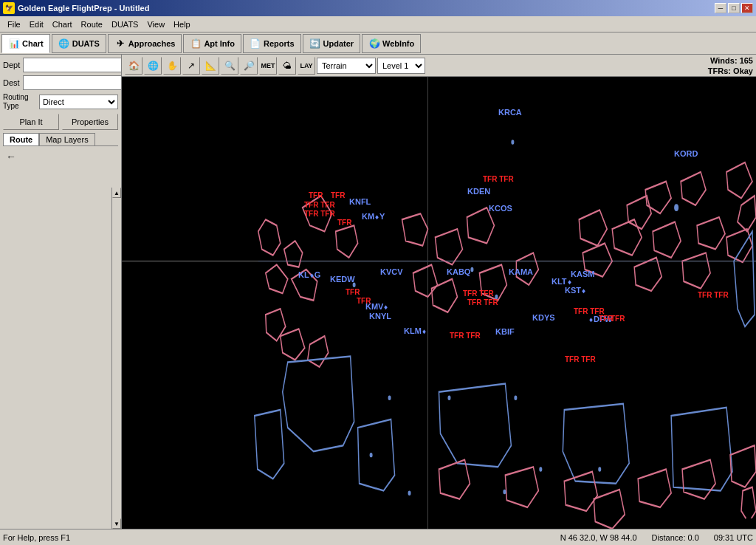 The height and width of the screenshot is (545, 756). I want to click on action-buttons: Plan It Properties, so click(61, 122).